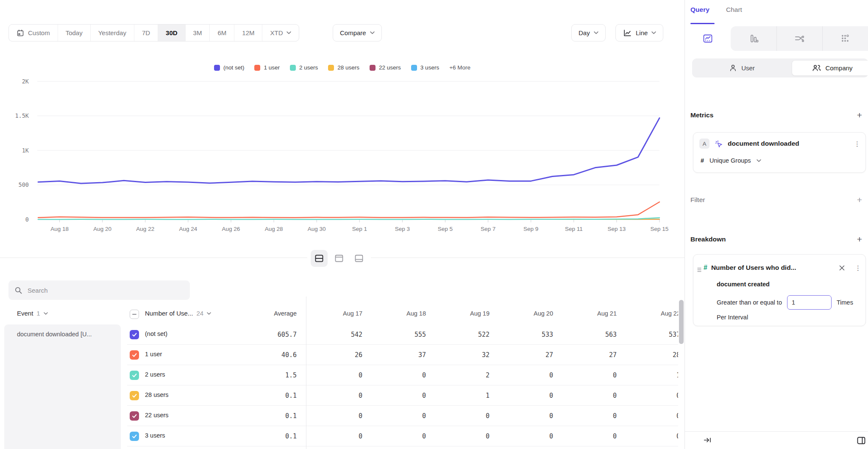 This screenshot has width=868, height=449. I want to click on legend-item-3-users: 3 users, so click(425, 68).